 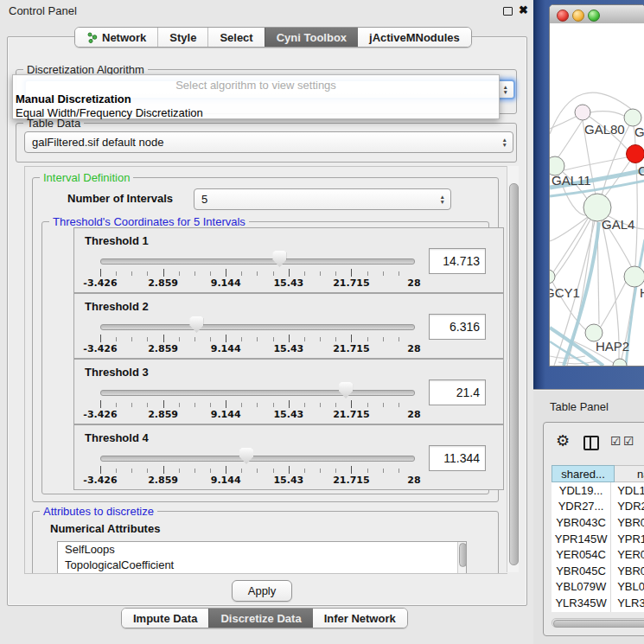 What do you see at coordinates (635, 154) in the screenshot?
I see `node-selected-red` at bounding box center [635, 154].